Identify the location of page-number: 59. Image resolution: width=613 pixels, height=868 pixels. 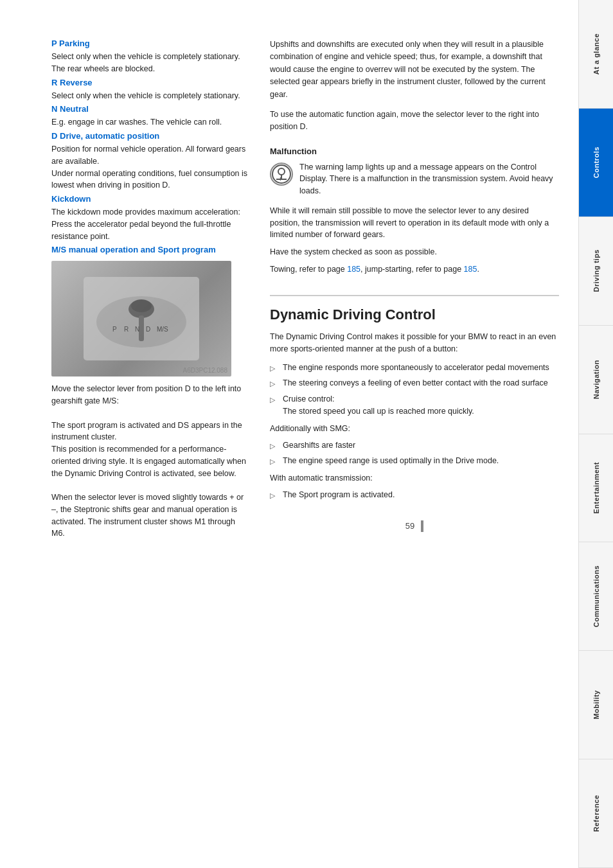
(410, 526).